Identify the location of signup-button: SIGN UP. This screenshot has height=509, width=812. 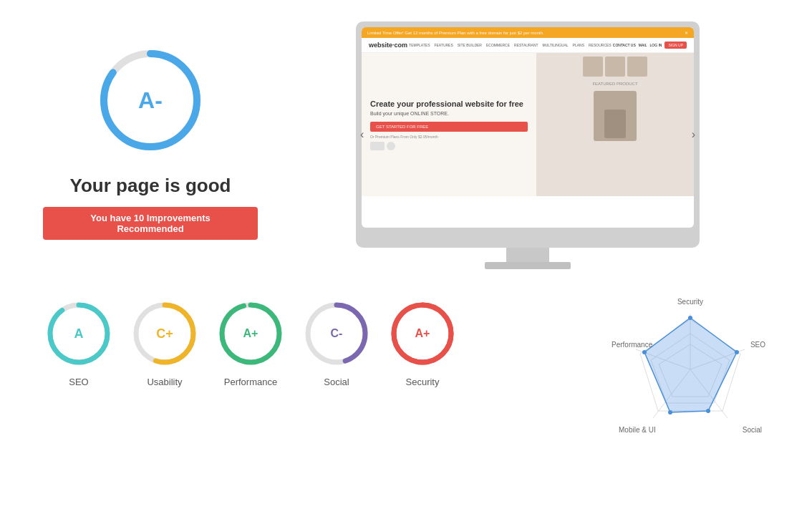
(676, 45).